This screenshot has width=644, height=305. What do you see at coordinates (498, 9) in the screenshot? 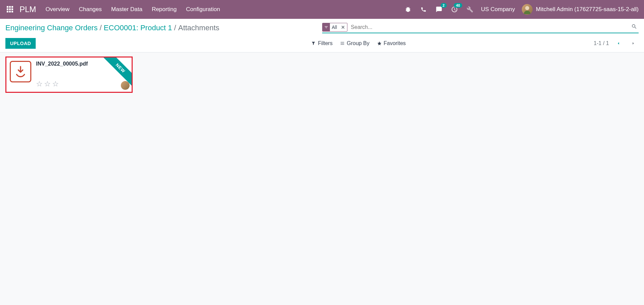
I see `company-selector: US Company` at bounding box center [498, 9].